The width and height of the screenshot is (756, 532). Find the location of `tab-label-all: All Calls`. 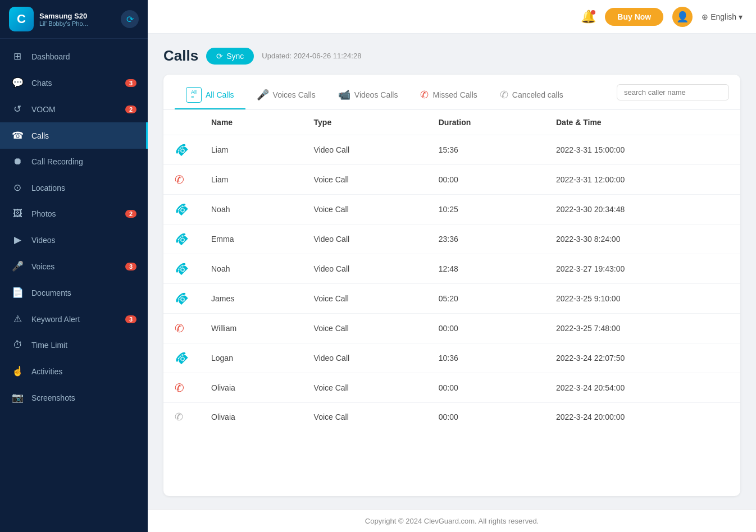

tab-label-all: All Calls is located at coordinates (220, 95).